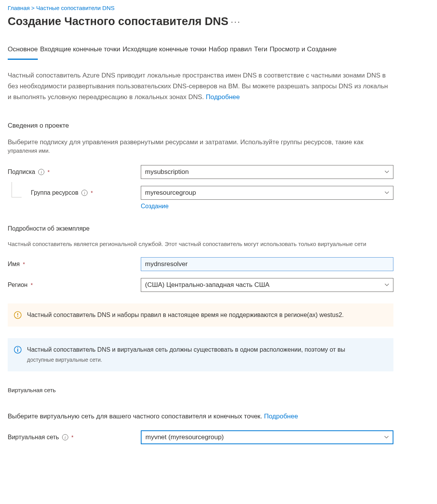  Describe the element at coordinates (18, 350) in the screenshot. I see `info-icon` at that location.